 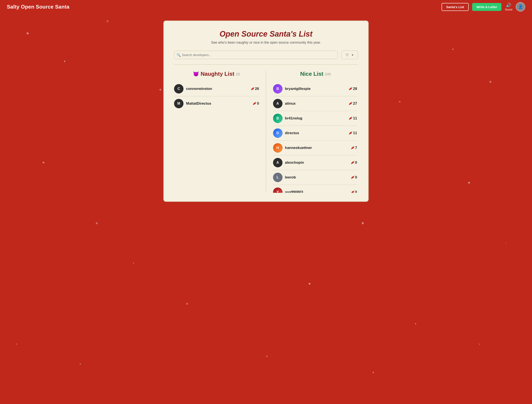 I want to click on nice-list-column: Nice List (10) B bryantgillespie 🌶 28 A …, so click(x=312, y=132).